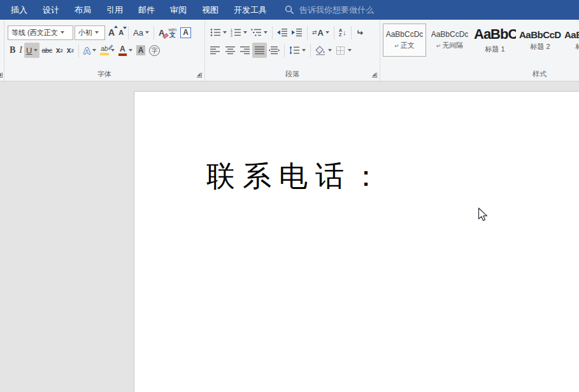 This screenshot has width=579, height=392. I want to click on search-icon, so click(289, 10).